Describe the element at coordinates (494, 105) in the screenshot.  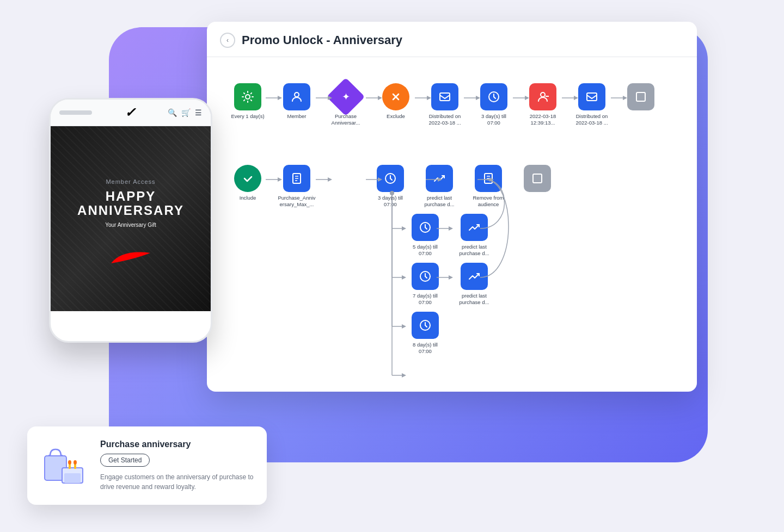
I see `node-3days-row1: 3 day(s) till 07:00` at that location.